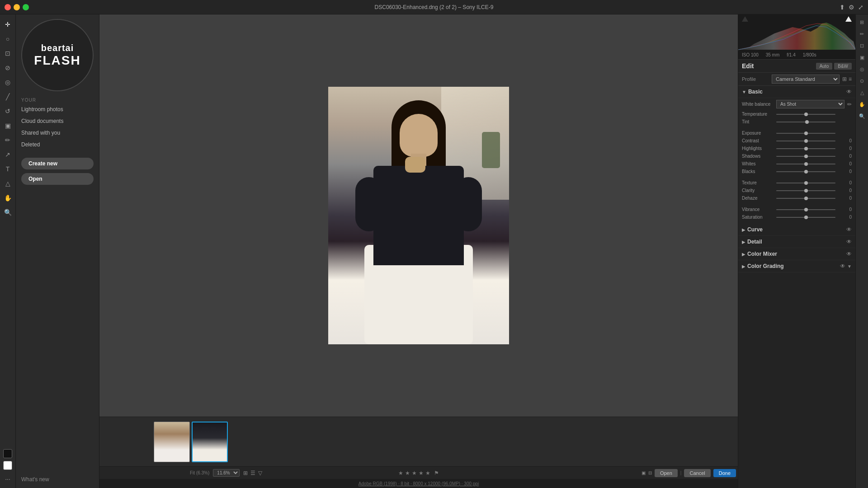 The image size is (868, 488). Describe the element at coordinates (806, 79) in the screenshot. I see `profile-select: Camera Standard` at that location.